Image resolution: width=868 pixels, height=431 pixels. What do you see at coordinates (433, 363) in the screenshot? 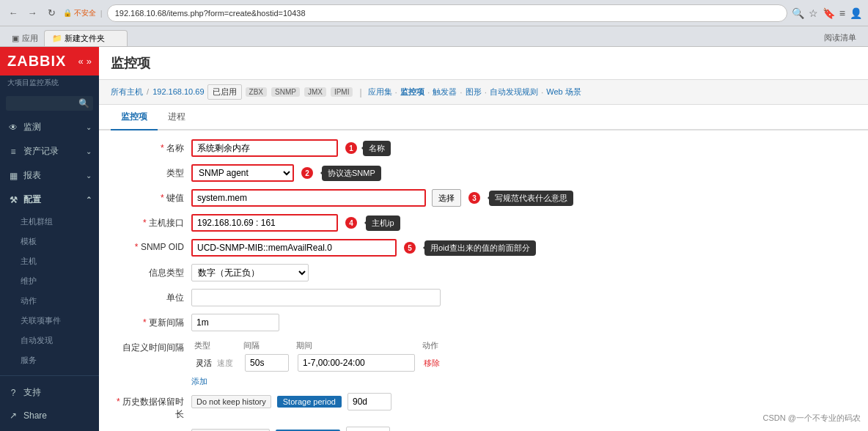
I see `schedule-action-cell: 移除` at bounding box center [433, 363].